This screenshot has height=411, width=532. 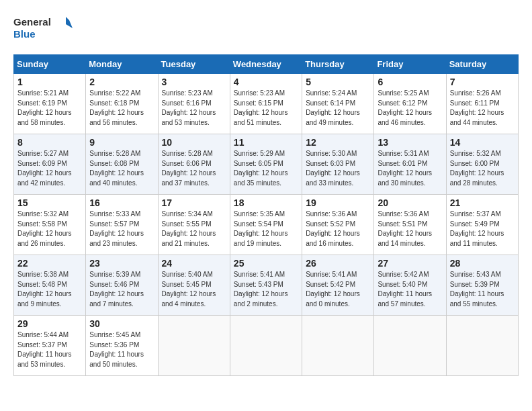 I want to click on calendar-day-cell: 26Sunrise: 5:41 AM Sunset: 5:42 PM Dayli…, so click(x=339, y=285).